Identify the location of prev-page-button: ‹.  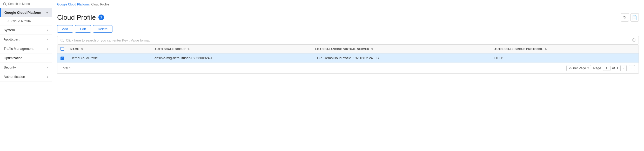
(623, 68).